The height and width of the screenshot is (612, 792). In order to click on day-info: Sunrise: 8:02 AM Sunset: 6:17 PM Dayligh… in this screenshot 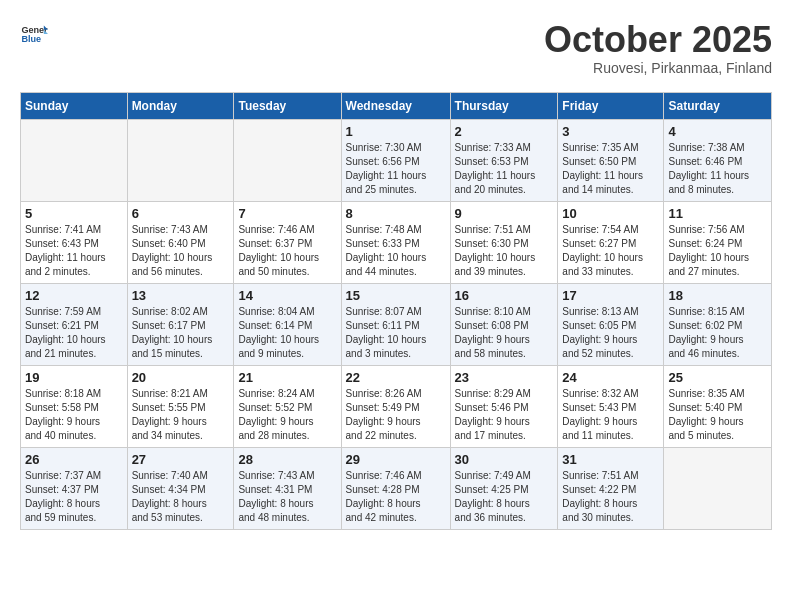, I will do `click(181, 333)`.